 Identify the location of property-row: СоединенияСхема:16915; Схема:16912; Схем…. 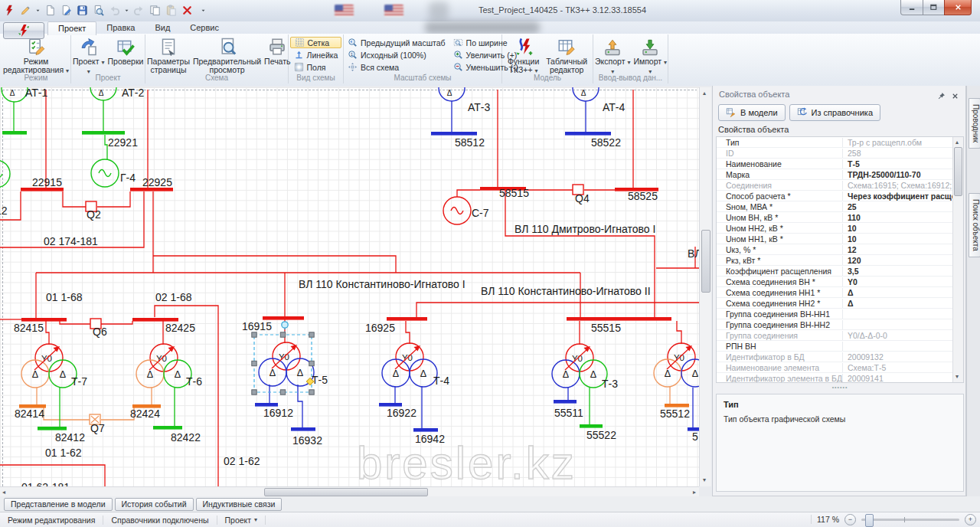
(835, 185).